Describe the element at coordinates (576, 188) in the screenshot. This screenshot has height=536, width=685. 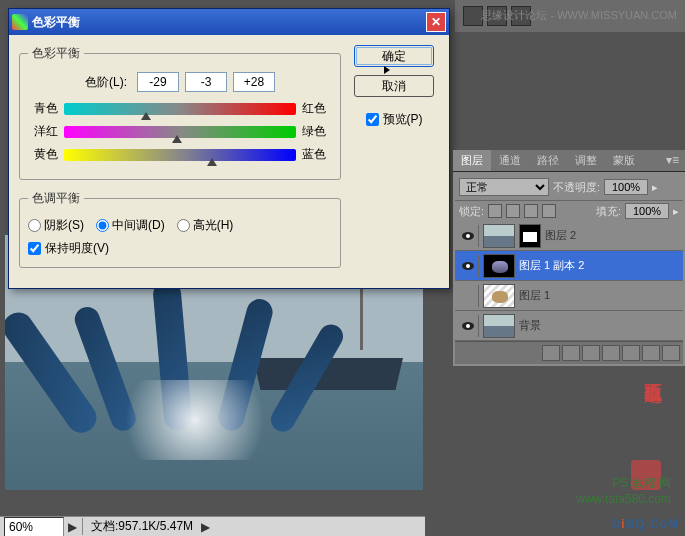
I see `opacity-label: 不透明度:` at that location.